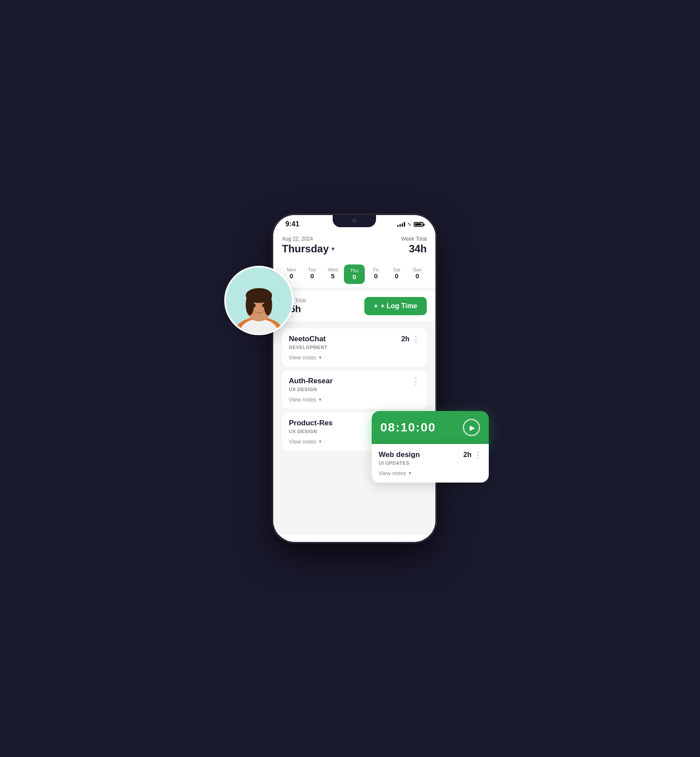 This screenshot has width=700, height=757. Describe the element at coordinates (418, 249) in the screenshot. I see `week-total-value: 34h` at that location.